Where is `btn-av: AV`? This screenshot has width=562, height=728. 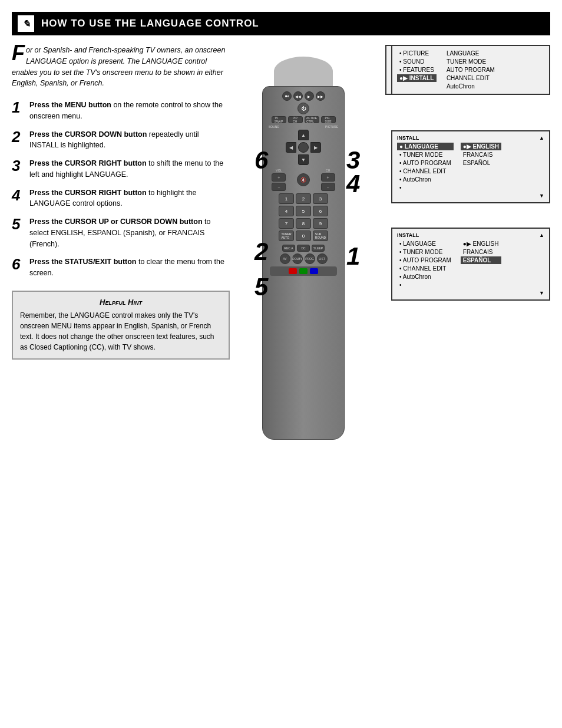 btn-av: AV is located at coordinates (285, 259).